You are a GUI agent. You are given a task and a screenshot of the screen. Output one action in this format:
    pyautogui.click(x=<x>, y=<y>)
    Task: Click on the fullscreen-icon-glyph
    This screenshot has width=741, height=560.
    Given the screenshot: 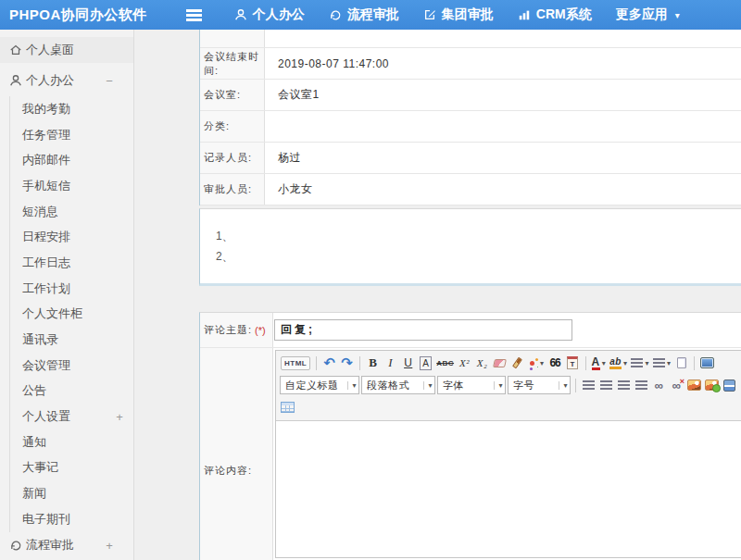 What is the action you would take?
    pyautogui.click(x=708, y=363)
    